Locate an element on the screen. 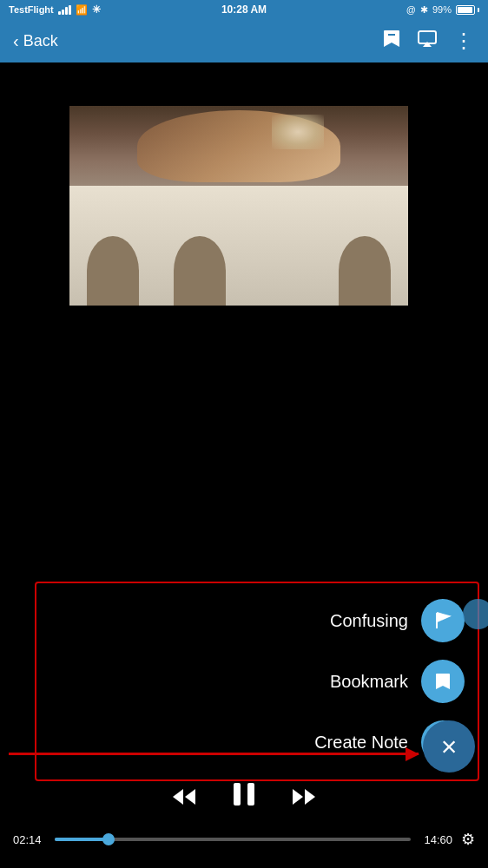  forward-icon is located at coordinates (304, 797).